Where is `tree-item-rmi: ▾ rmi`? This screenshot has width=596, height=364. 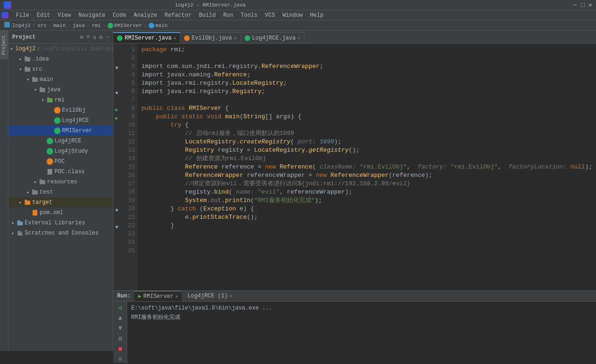
tree-item-rmi: ▾ rmi is located at coordinates (61, 100).